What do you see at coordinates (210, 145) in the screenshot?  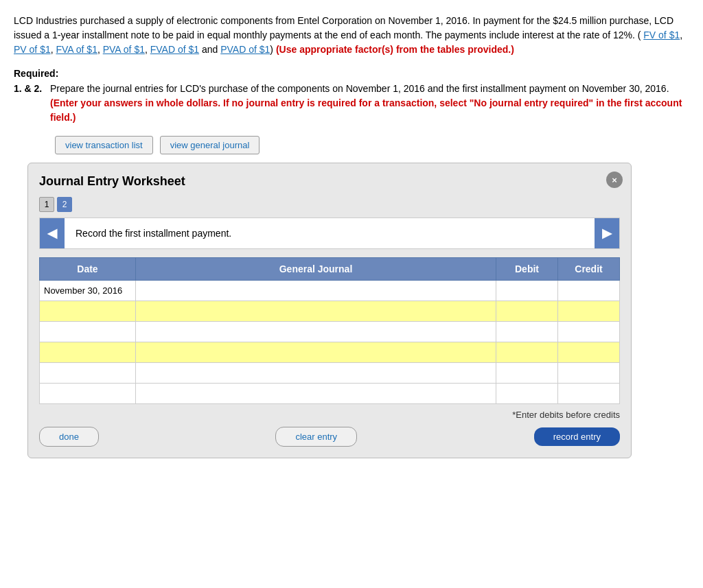 I see `view-journal-button: view general journal` at bounding box center [210, 145].